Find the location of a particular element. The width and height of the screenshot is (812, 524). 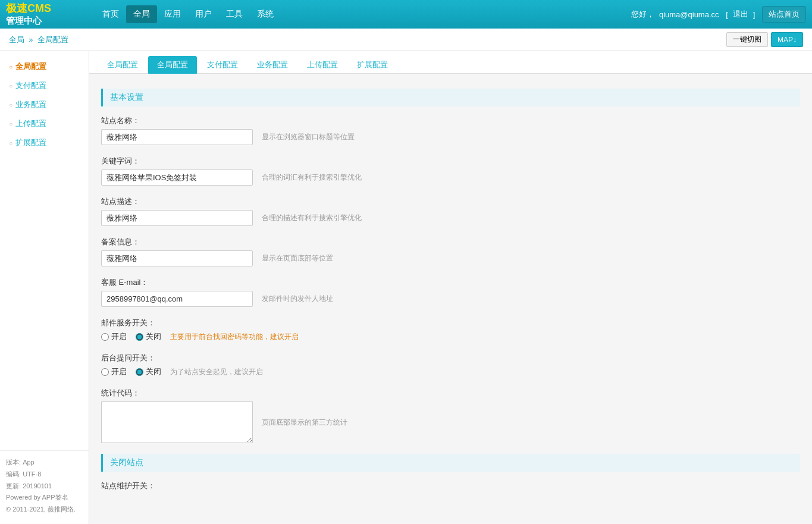

tab-global-config: 全局配置 is located at coordinates (173, 65).